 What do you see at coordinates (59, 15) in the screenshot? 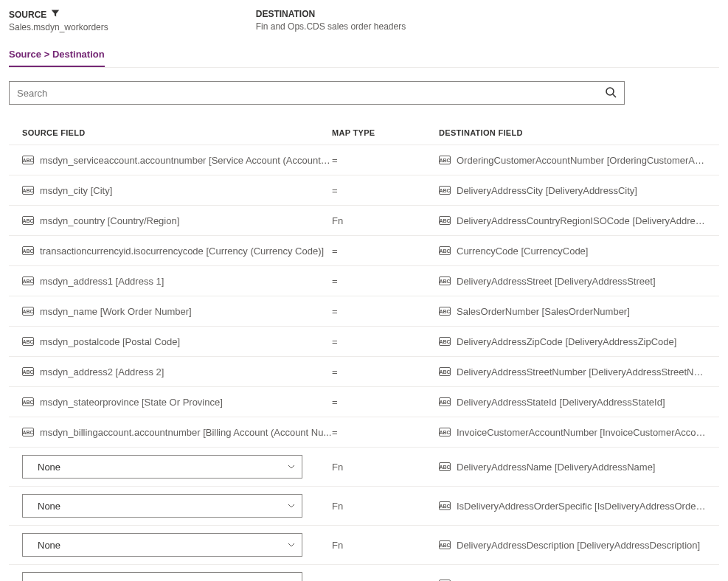
I see `source-header-label: SOURCE` at bounding box center [59, 15].